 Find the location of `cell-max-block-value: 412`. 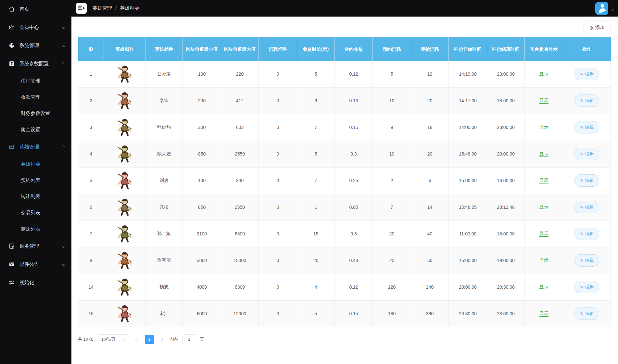

cell-max-block-value: 412 is located at coordinates (240, 101).